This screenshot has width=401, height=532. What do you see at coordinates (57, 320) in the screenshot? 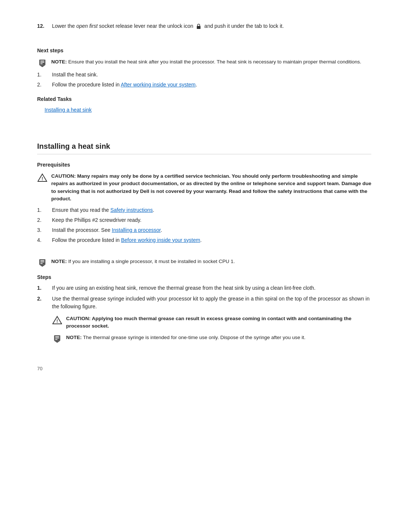
I see `caution-triangle-icon-2: !` at bounding box center [57, 320].